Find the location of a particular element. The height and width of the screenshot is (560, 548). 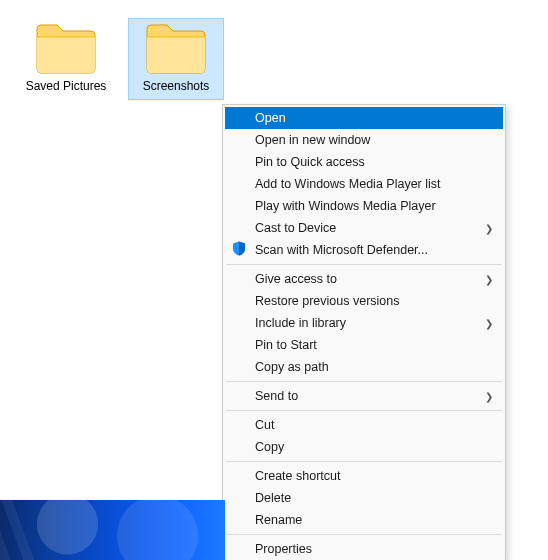

menu-item-label: Scan with Microsoft Defender... is located at coordinates (342, 250).